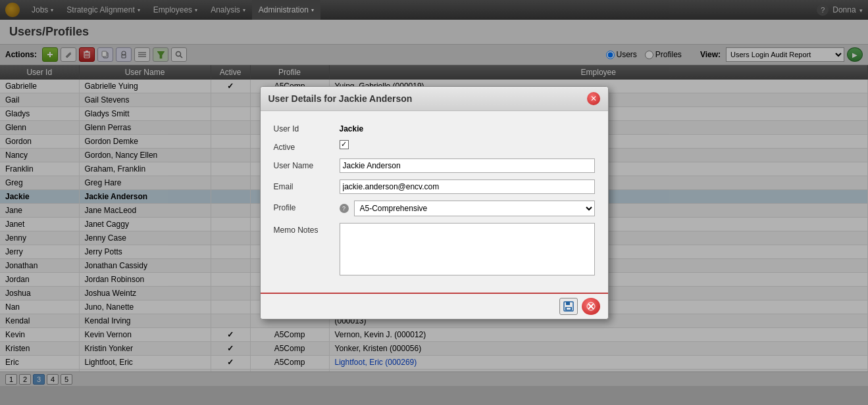 Image resolution: width=868 pixels, height=405 pixels. Describe the element at coordinates (307, 164) in the screenshot. I see `username-label: User Name` at that location.